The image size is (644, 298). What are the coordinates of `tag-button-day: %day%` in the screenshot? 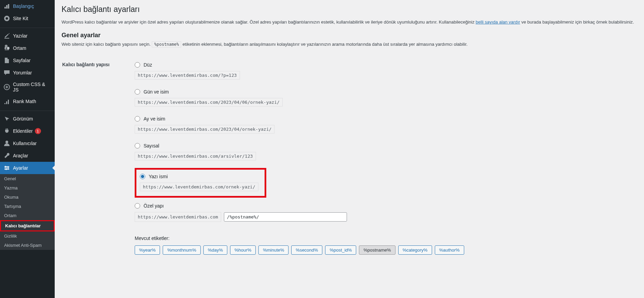 It's located at (215, 250).